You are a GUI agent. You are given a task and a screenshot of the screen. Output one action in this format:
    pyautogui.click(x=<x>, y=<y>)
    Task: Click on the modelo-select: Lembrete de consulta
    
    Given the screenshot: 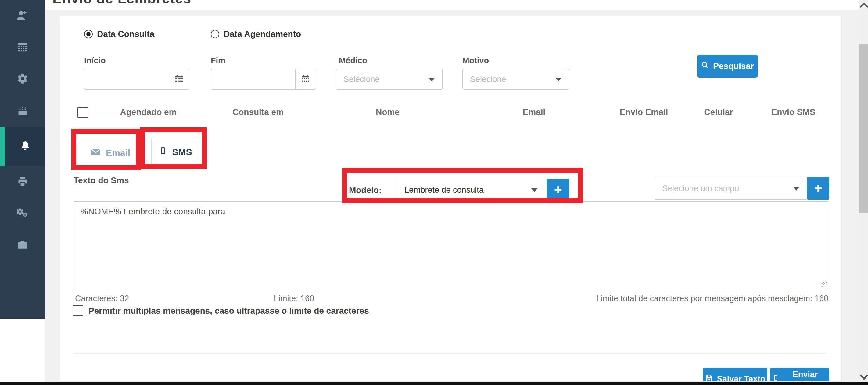 What is the action you would take?
    pyautogui.click(x=471, y=190)
    